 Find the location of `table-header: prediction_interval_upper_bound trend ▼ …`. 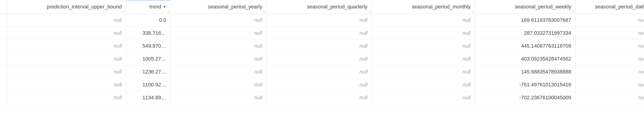

table-header: prediction_interval_upper_bound trend ▼ … is located at coordinates (322, 7).